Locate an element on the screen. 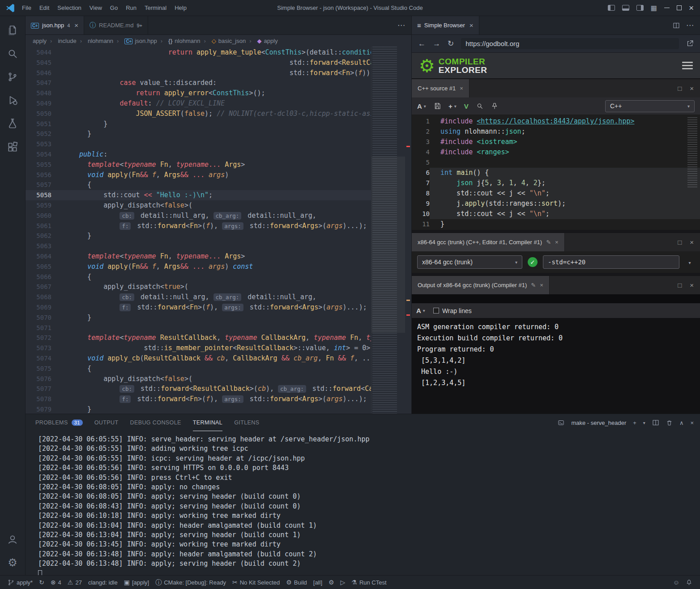 The image size is (700, 589). cmake-build-status-item: ⚙ Build is located at coordinates (296, 582).